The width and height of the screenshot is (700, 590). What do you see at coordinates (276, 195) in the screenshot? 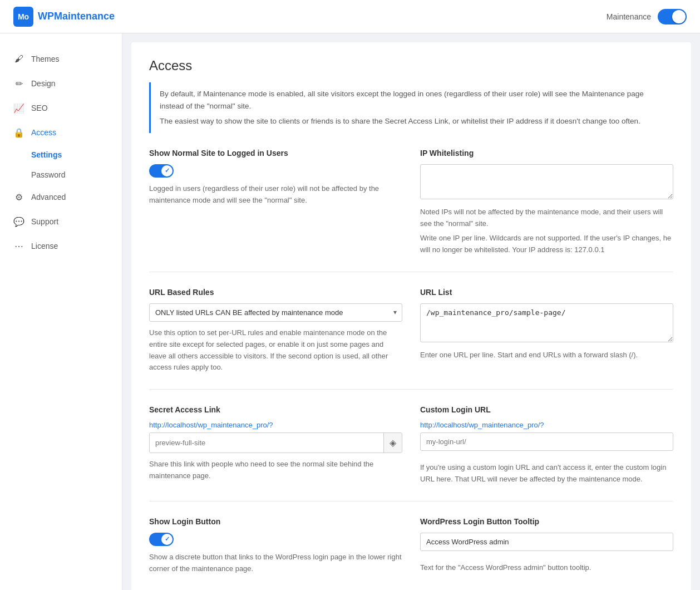
I see `show-normal-site-desc: Logged in users (regardless of their use…` at bounding box center [276, 195].